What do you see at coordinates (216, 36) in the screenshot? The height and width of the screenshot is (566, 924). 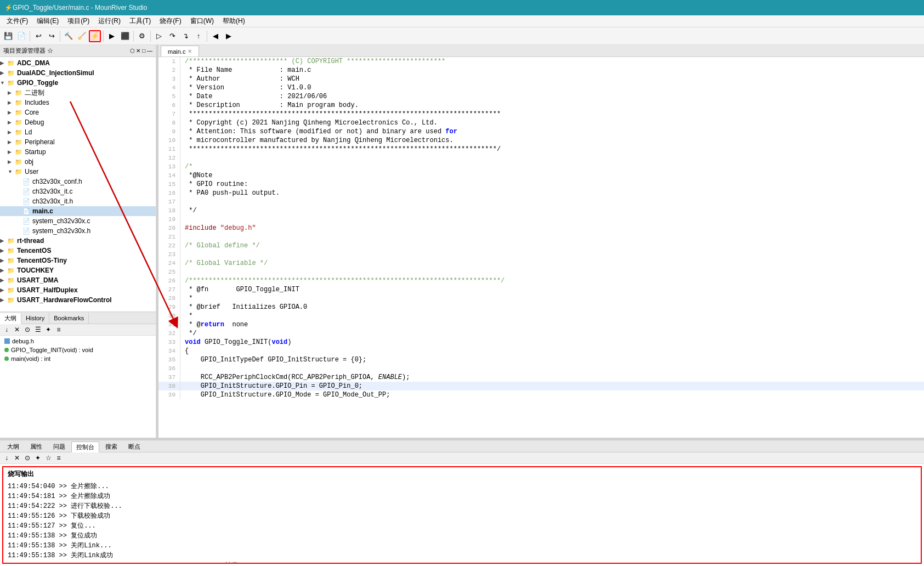 I see `toolbar-back: ◀` at bounding box center [216, 36].